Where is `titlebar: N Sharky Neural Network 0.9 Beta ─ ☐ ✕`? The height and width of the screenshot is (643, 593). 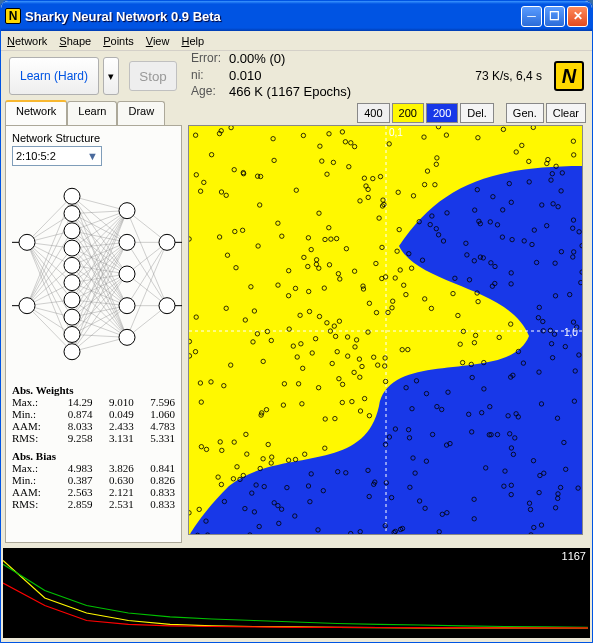
titlebar: N Sharky Neural Network 0.9 Beta ─ ☐ ✕ is located at coordinates (296, 16).